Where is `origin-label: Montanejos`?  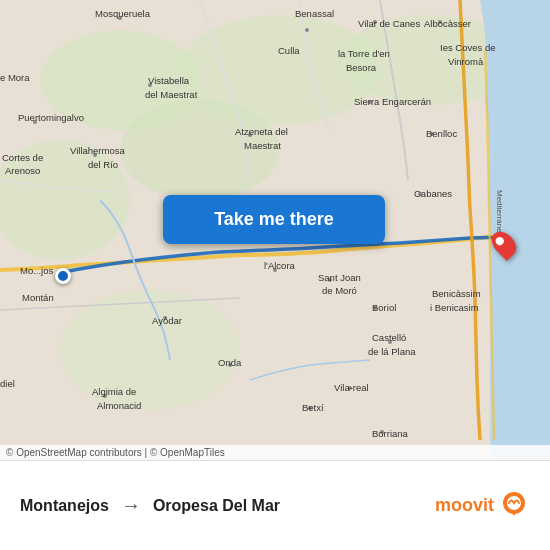 origin-label: Montanejos is located at coordinates (64, 506).